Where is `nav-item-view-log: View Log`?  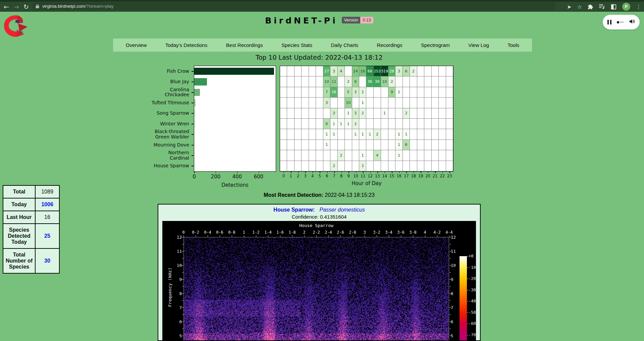
nav-item-view-log: View Log is located at coordinates (478, 45).